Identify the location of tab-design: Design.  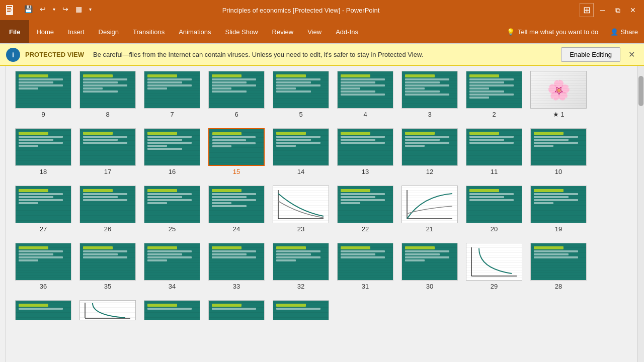
(109, 32).